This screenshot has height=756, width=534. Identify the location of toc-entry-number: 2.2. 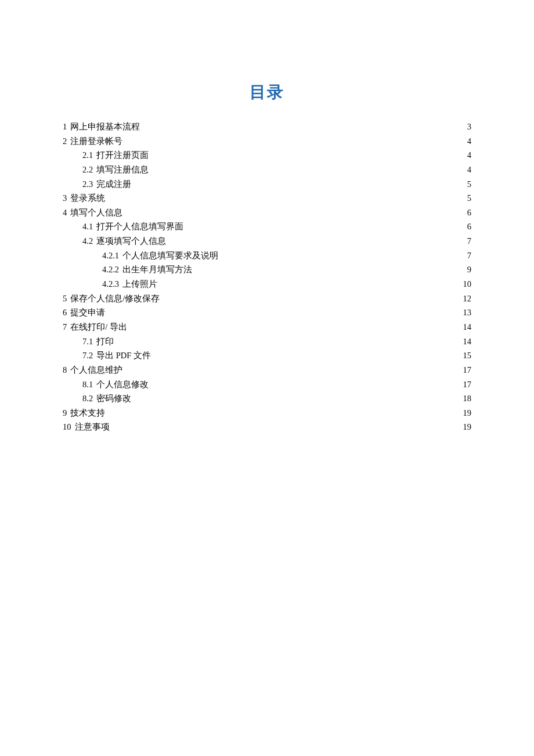
(89, 170).